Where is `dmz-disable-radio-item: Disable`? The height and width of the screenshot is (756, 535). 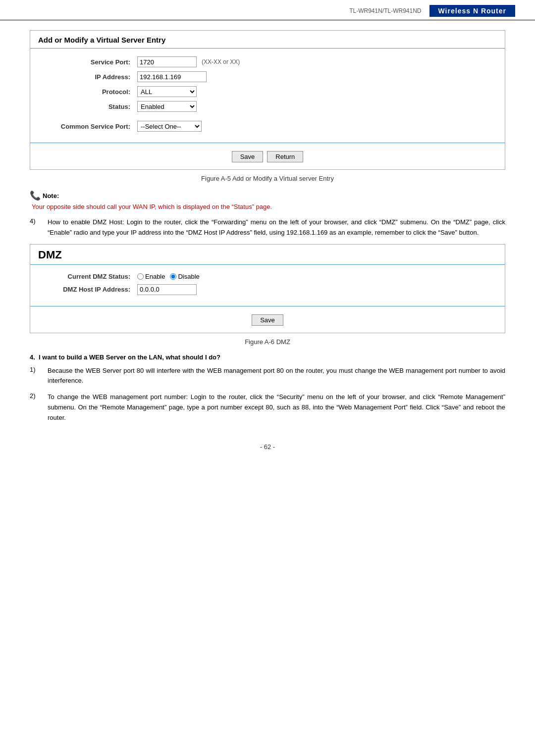
dmz-disable-radio-item: Disable is located at coordinates (184, 276).